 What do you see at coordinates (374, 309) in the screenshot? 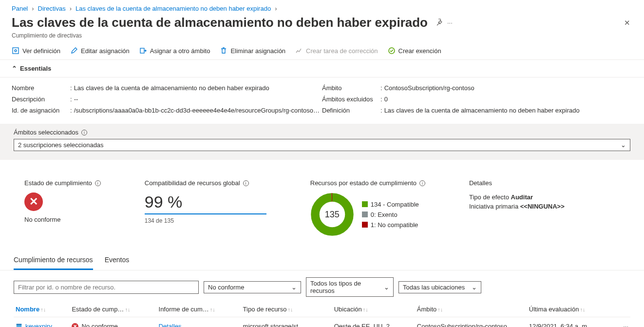
I see `col-location: Ubicación↑↓` at bounding box center [374, 309].